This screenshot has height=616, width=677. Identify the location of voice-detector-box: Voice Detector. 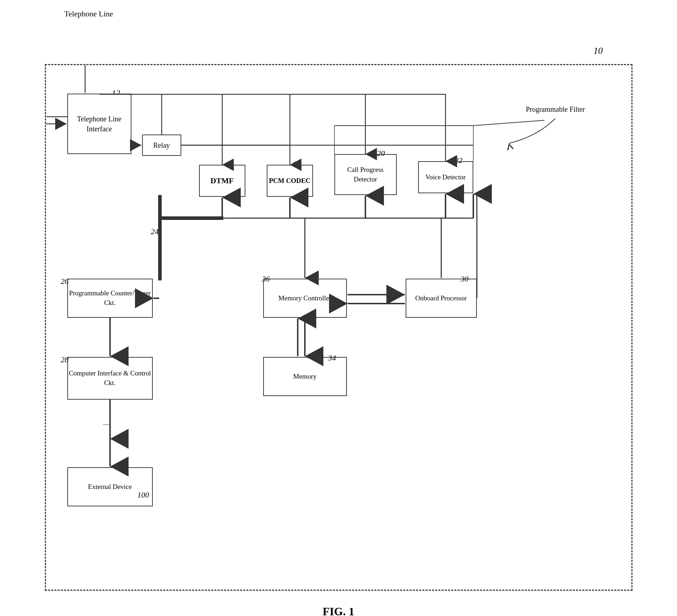
(446, 177).